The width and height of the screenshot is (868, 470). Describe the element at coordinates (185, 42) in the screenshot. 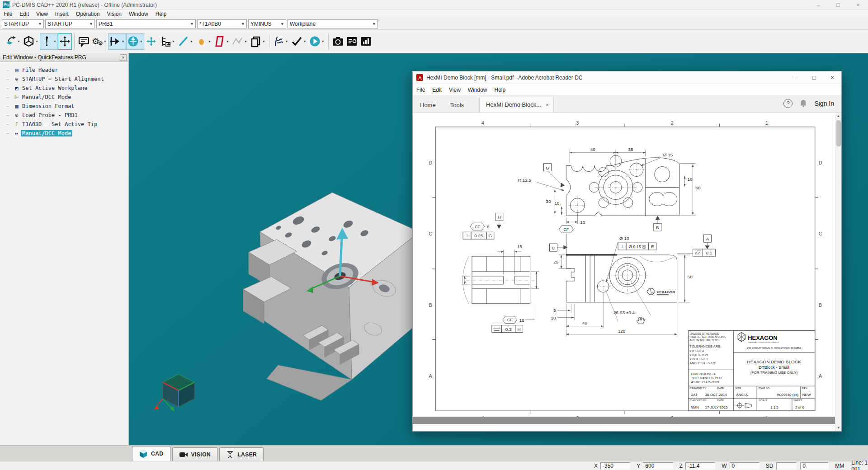

I see `line-feature-button: ▾` at that location.